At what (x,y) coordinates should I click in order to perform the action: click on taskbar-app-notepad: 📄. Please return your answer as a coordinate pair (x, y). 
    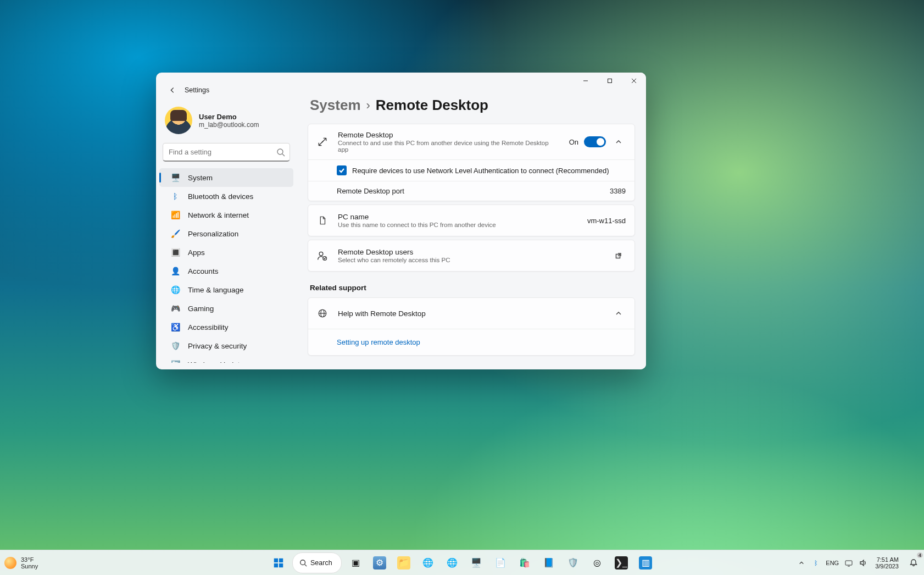
    Looking at the image, I should click on (500, 563).